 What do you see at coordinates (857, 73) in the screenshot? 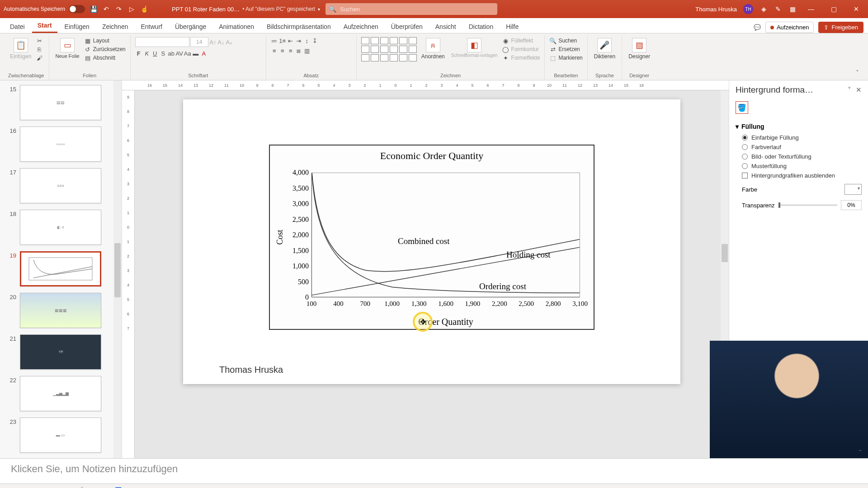
I see `collapse-ribbon-button: ˅` at bounding box center [857, 73].